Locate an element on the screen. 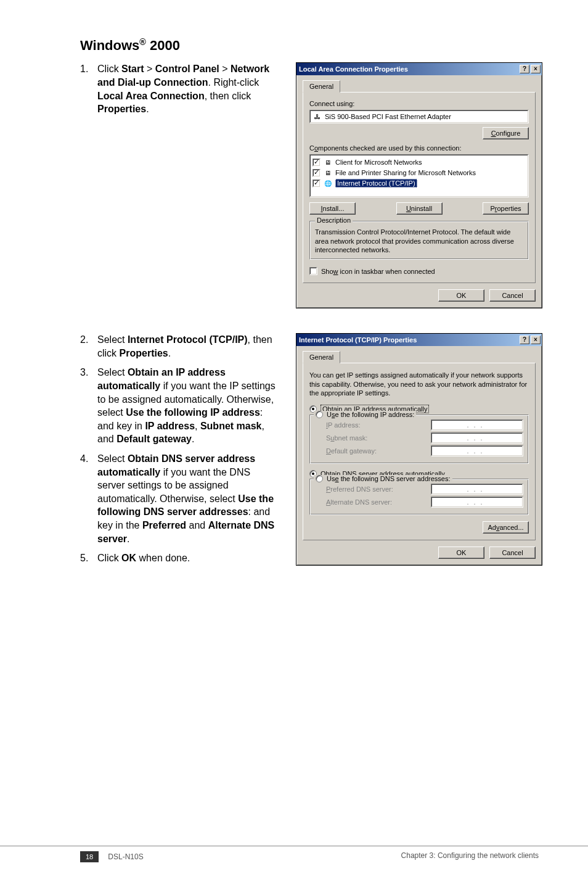 This screenshot has height=887, width=588. component-fileshare: 🖥 File and Printer Sharing for Microsoft… is located at coordinates (419, 173).